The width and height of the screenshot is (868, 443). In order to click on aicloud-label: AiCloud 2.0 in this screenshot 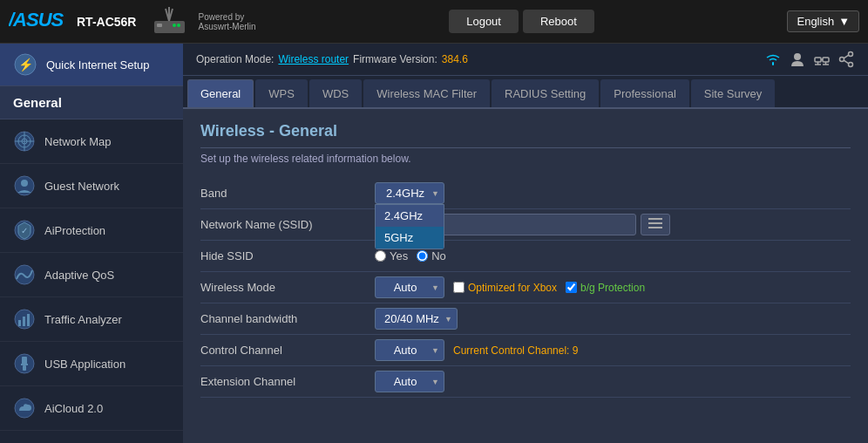, I will do `click(73, 408)`.